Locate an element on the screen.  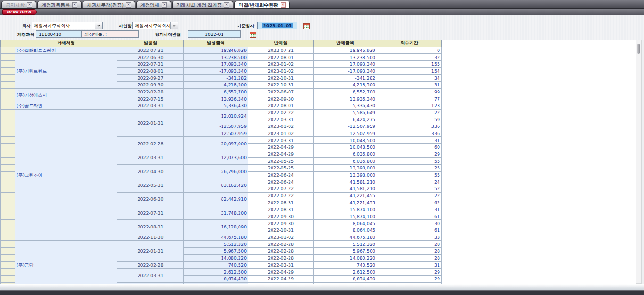
collect-days-cell: 62 is located at coordinates (409, 203).